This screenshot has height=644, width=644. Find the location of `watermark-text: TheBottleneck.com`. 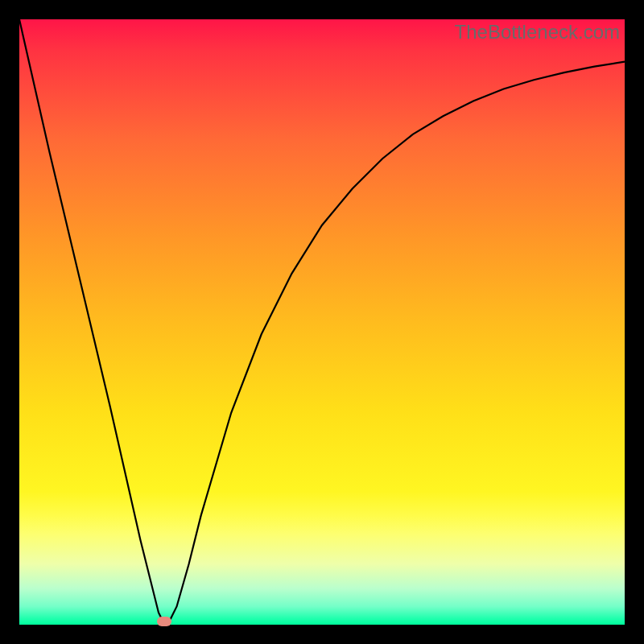

watermark-text: TheBottleneck.com is located at coordinates (538, 32).